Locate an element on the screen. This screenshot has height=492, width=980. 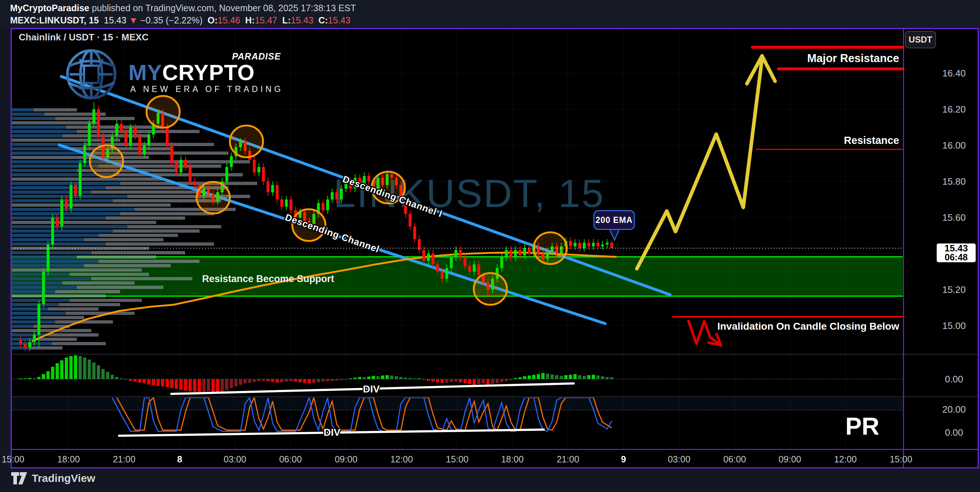
currency-toggle-button: USDT is located at coordinates (921, 40).